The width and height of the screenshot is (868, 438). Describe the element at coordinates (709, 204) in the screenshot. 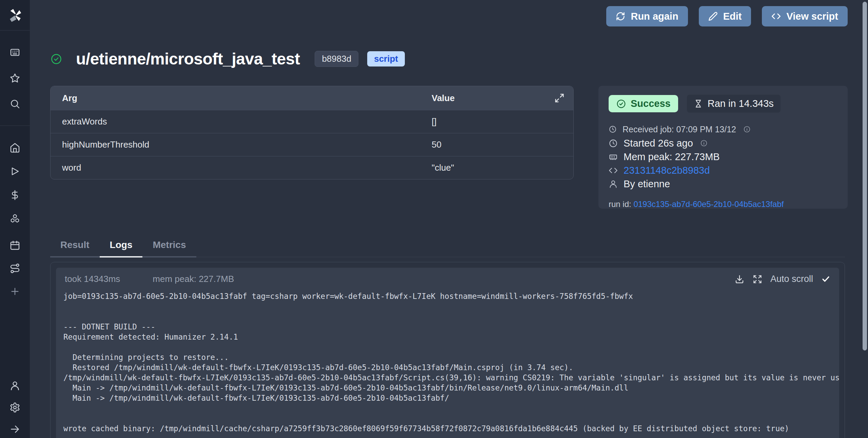

I see `run-id-link: 0193c135-ab7d-60e5-2b10-04b5ac13fabf` at that location.